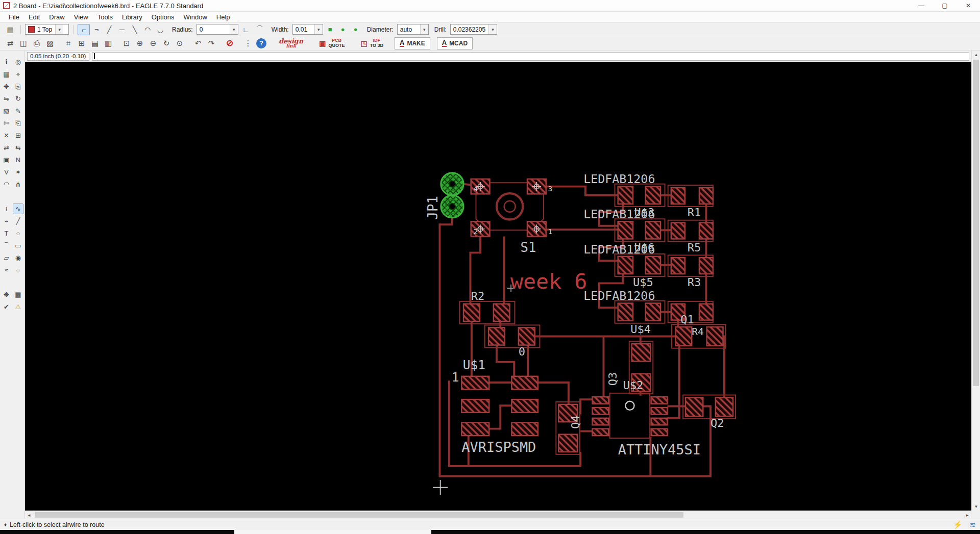  I want to click on tool-circle: ○, so click(18, 234).